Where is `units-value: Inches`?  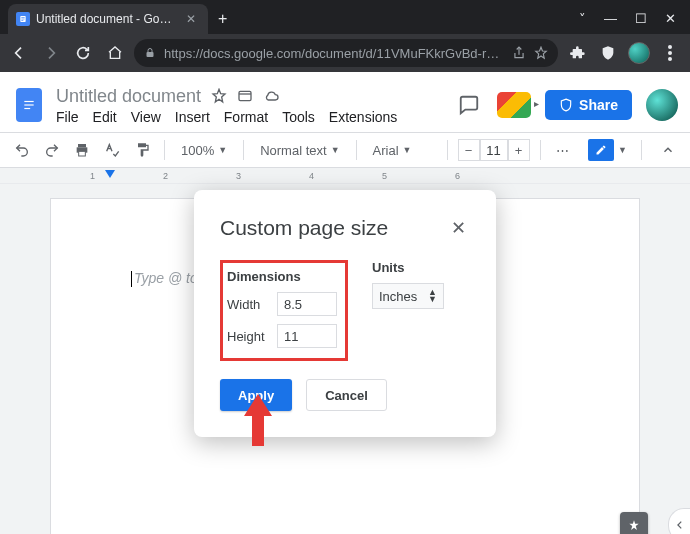 units-value: Inches is located at coordinates (398, 296).